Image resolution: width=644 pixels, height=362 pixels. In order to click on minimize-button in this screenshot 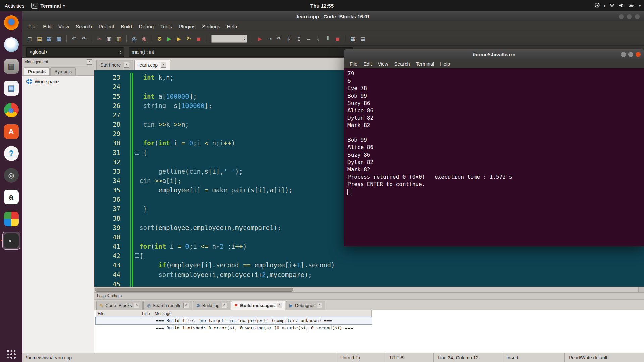, I will do `click(621, 17)`.